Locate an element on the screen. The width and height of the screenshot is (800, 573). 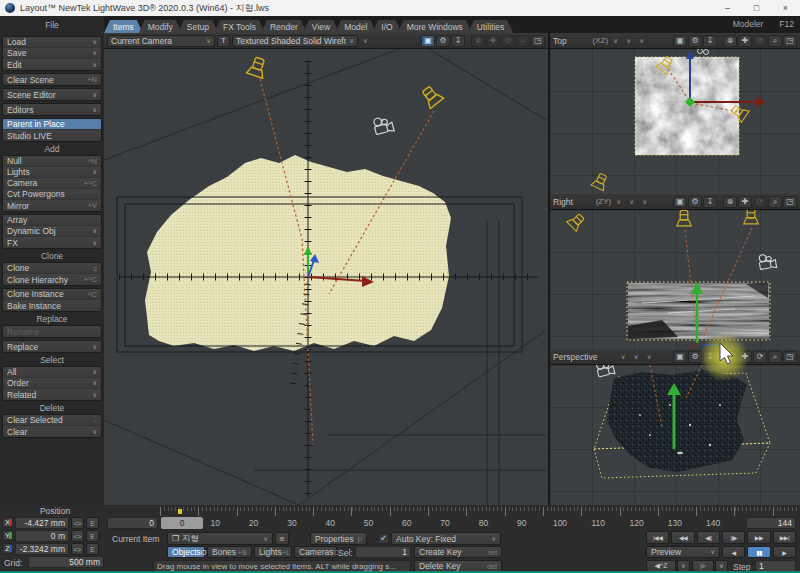
sidebar-item-clear-scene: Clear Scene+N is located at coordinates (52, 80).